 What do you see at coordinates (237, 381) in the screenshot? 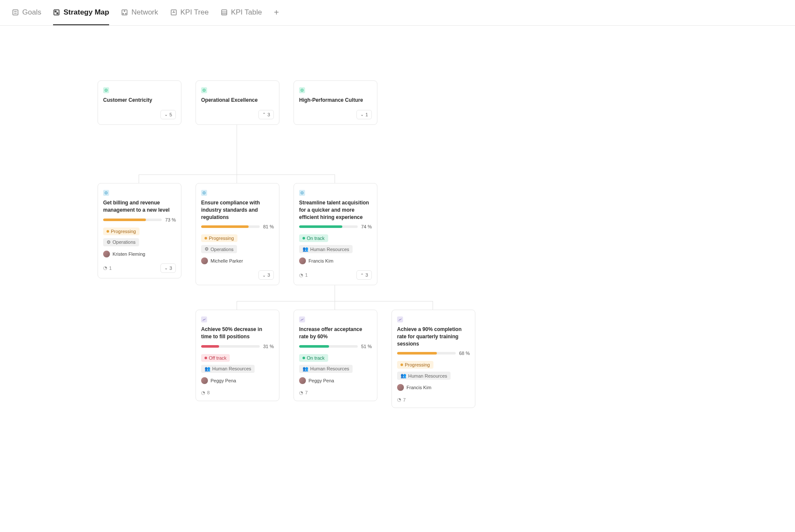
I see `owner-row: Peggy Pena` at bounding box center [237, 381].